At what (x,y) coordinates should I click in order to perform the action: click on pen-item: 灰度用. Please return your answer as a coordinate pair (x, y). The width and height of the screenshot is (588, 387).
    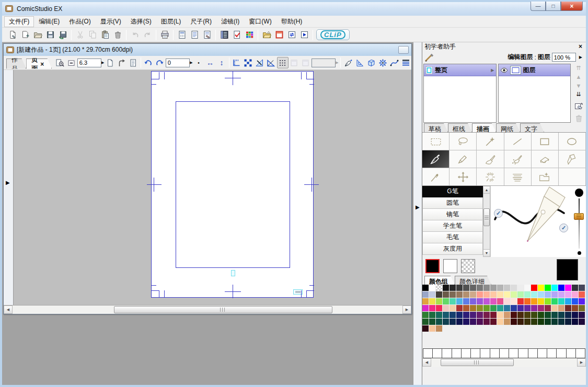
    Looking at the image, I should click on (453, 249).